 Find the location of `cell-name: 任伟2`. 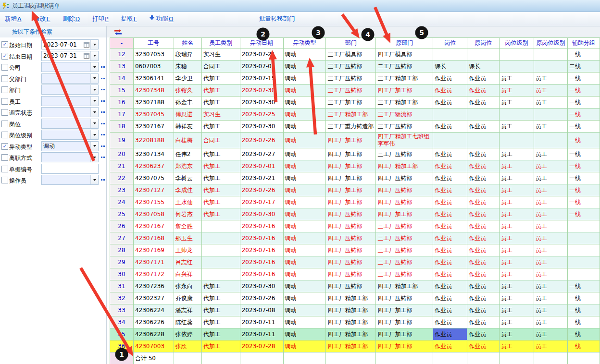

cell-name: 任伟2 is located at coordinates (188, 155).